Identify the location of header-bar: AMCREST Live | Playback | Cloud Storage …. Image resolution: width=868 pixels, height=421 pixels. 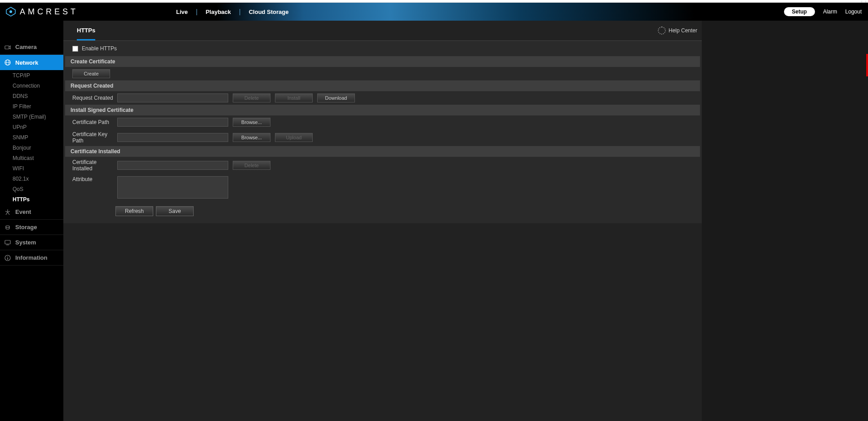
(434, 12).